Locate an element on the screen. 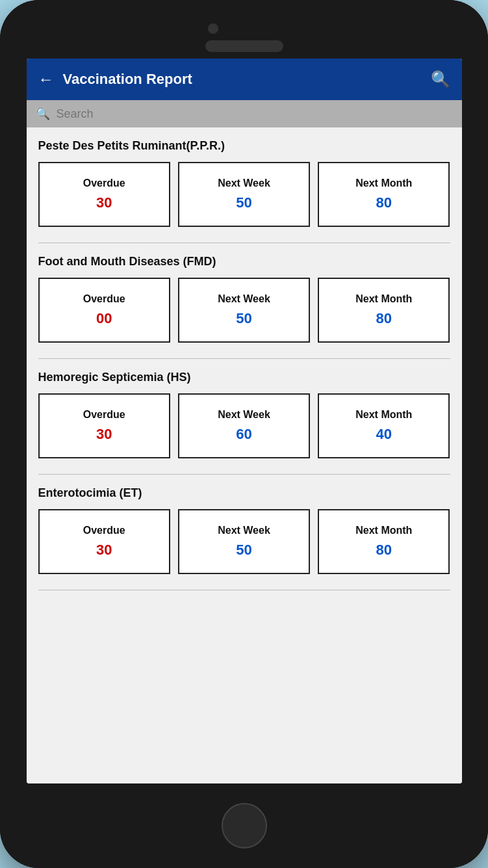  overdue-value-et: 30 is located at coordinates (104, 550).